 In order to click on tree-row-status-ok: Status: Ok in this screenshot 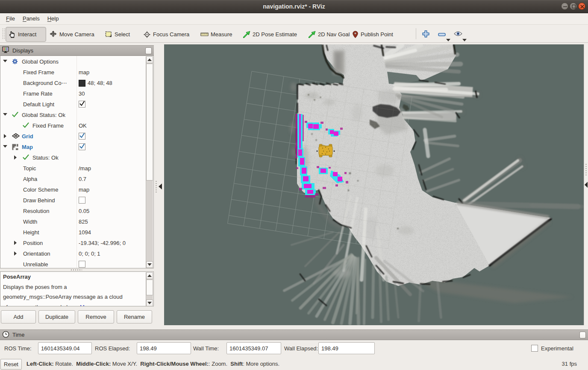, I will do `click(74, 158)`.